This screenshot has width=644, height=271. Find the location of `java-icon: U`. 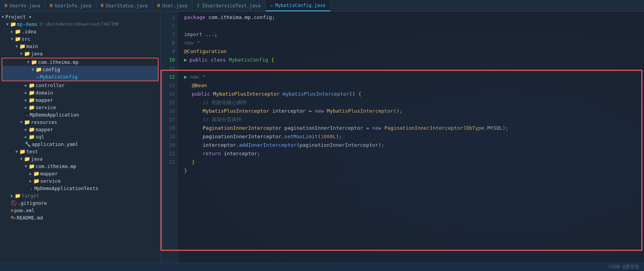

java-icon: U is located at coordinates (159, 5).